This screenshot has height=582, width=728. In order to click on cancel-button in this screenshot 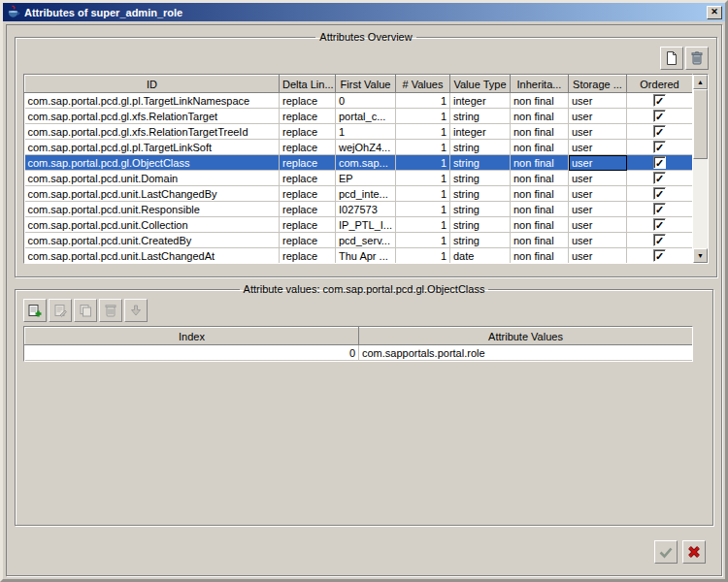, I will do `click(694, 552)`.